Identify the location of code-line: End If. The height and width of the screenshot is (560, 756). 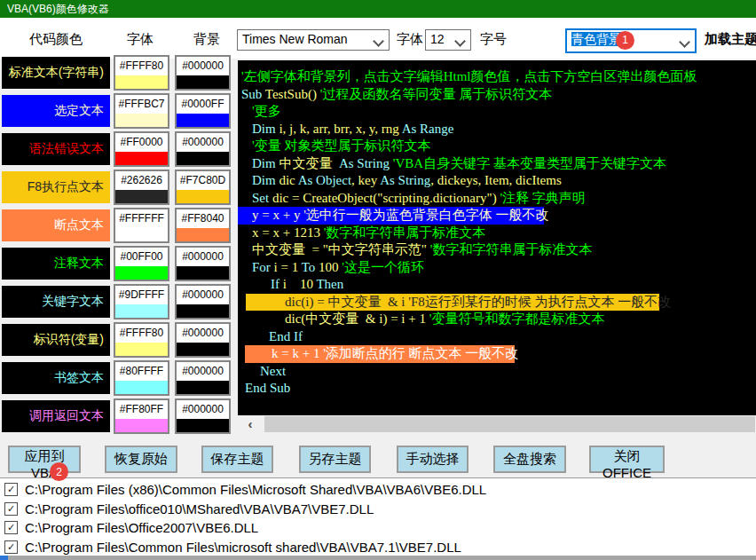
(497, 337).